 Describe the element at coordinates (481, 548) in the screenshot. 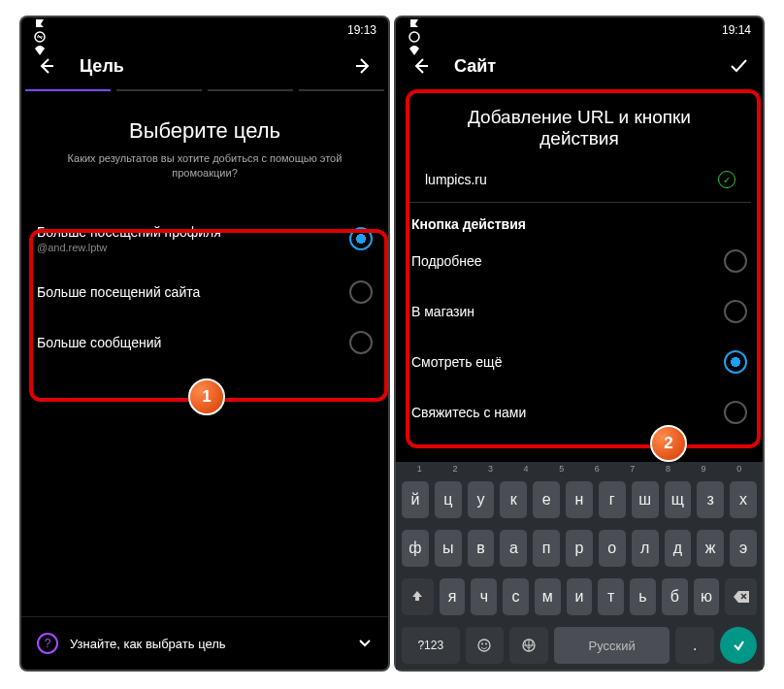

I see `key-в: в` at that location.